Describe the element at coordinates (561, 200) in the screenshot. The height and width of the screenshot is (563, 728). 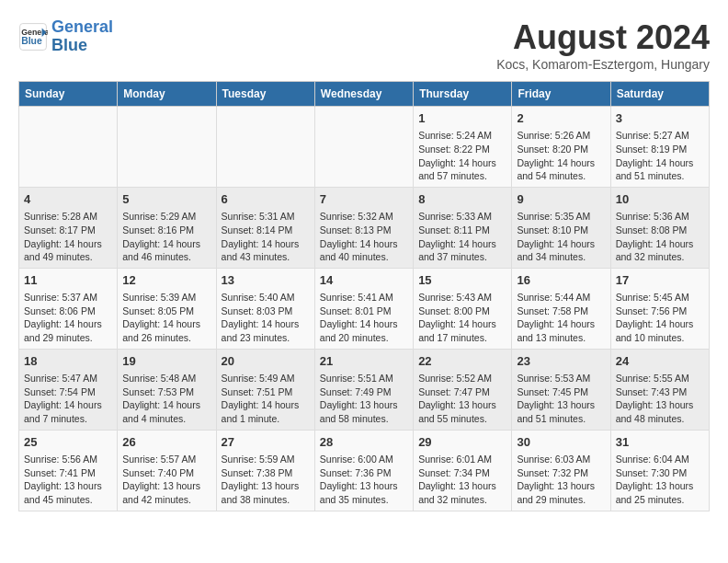
I see `day-number: 9` at that location.